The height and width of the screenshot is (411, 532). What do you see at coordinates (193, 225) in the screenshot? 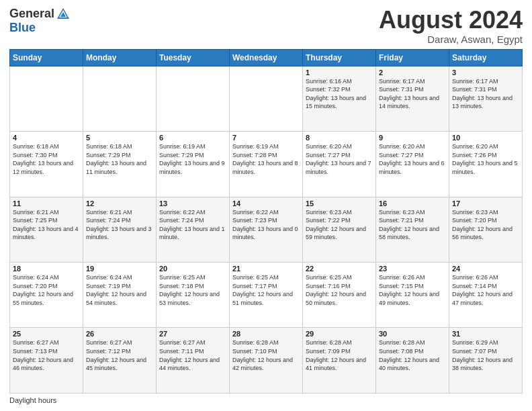
I see `day-info: Sunrise: 6:22 AMSunset: 7:24 PMDaylight:…` at bounding box center [193, 225].